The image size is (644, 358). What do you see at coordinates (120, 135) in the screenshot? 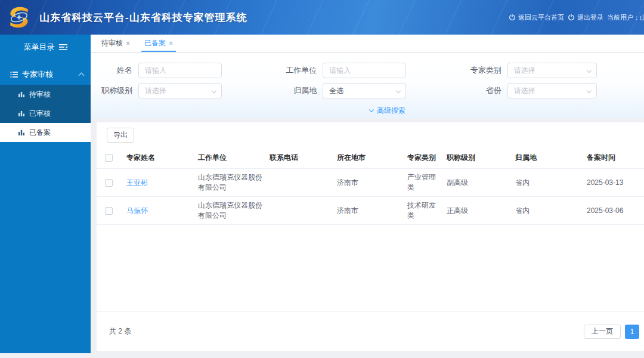
I see `export-button: 导出` at bounding box center [120, 135].